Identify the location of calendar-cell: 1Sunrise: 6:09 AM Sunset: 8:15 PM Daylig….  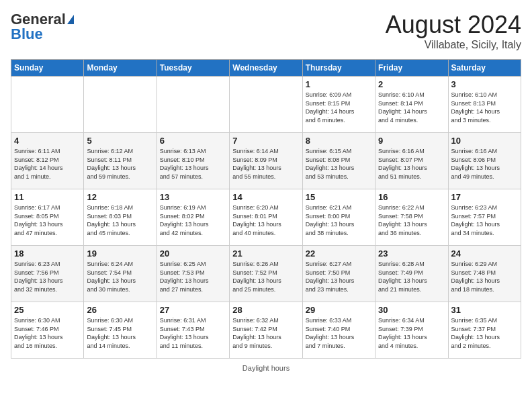
(339, 105).